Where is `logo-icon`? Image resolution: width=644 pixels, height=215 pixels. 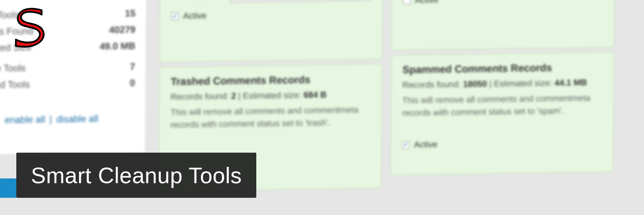 logo-icon is located at coordinates (31, 27).